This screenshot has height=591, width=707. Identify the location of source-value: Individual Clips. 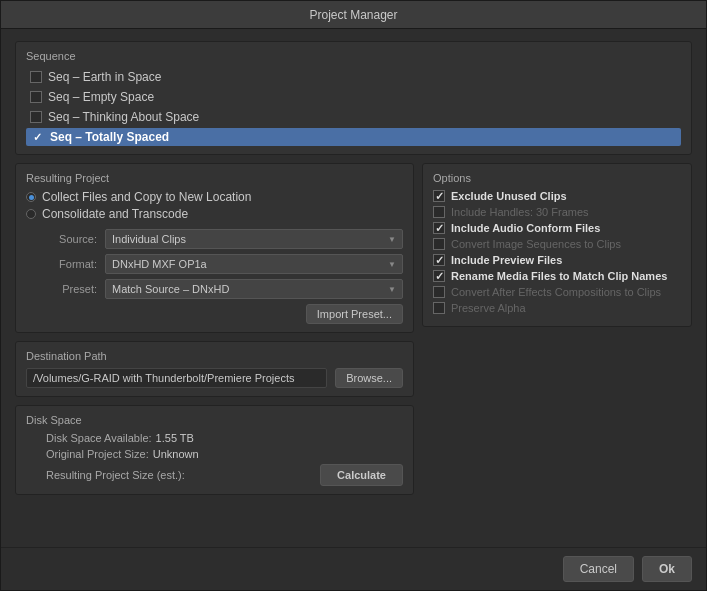
(149, 239).